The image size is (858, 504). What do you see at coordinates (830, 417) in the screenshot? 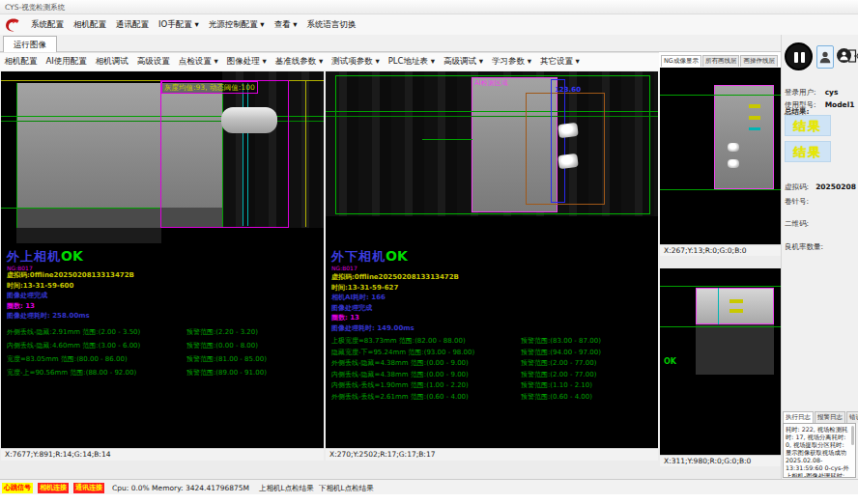
I see `tab-alarm-log: 报警日志` at bounding box center [830, 417].